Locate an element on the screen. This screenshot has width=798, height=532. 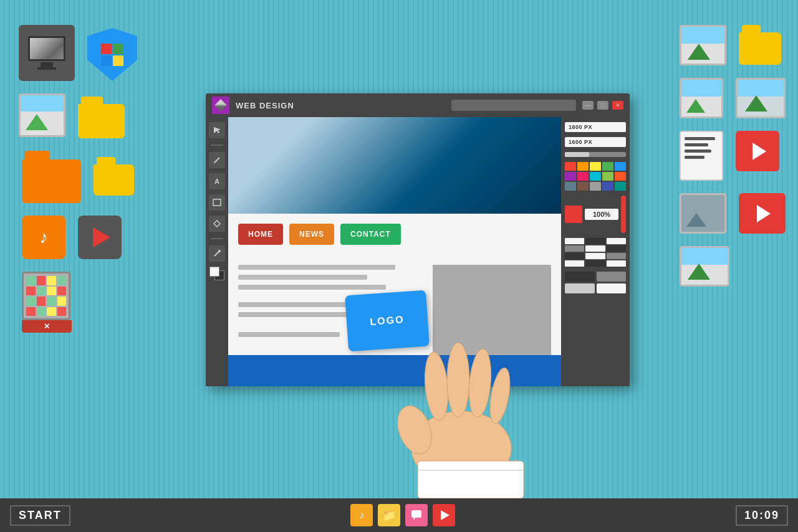
swatch-blue-grey is located at coordinates (570, 186).